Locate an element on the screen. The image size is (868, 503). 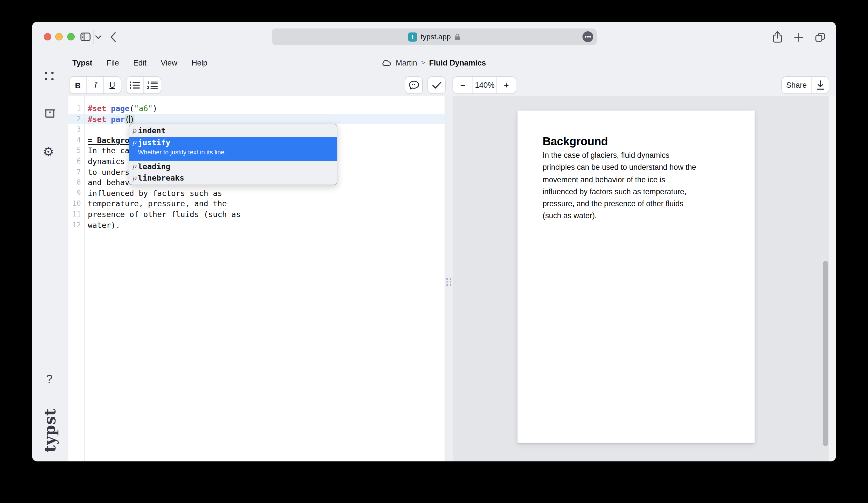
checkmark-icon is located at coordinates (437, 85).